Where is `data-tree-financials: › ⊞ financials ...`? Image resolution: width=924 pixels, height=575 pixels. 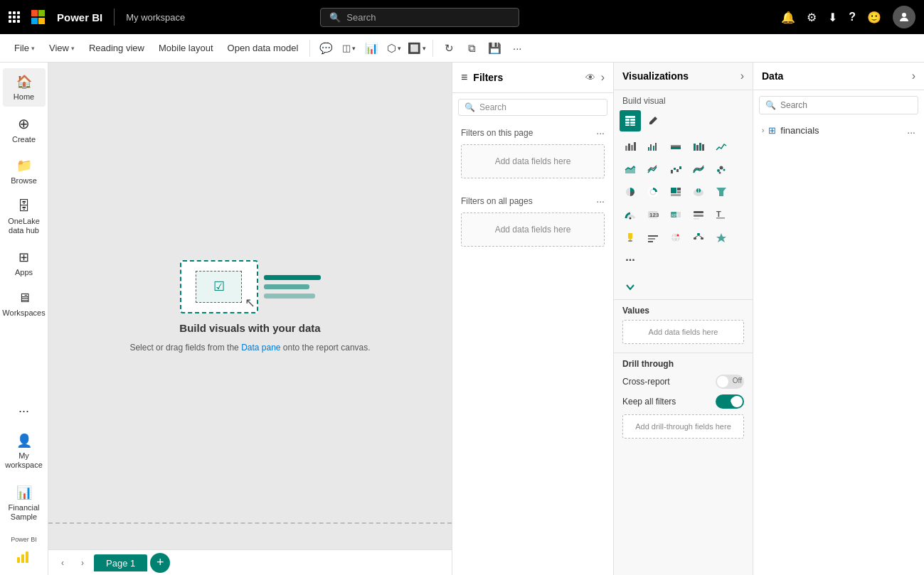 data-tree-financials: › ⊞ financials ... is located at coordinates (839, 130).